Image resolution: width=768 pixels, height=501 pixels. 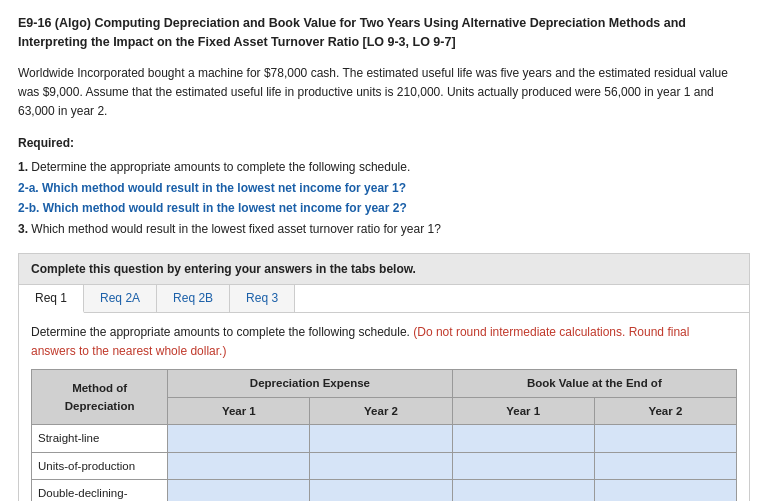 I want to click on dep-y2-ddb-input, so click(x=380, y=498).